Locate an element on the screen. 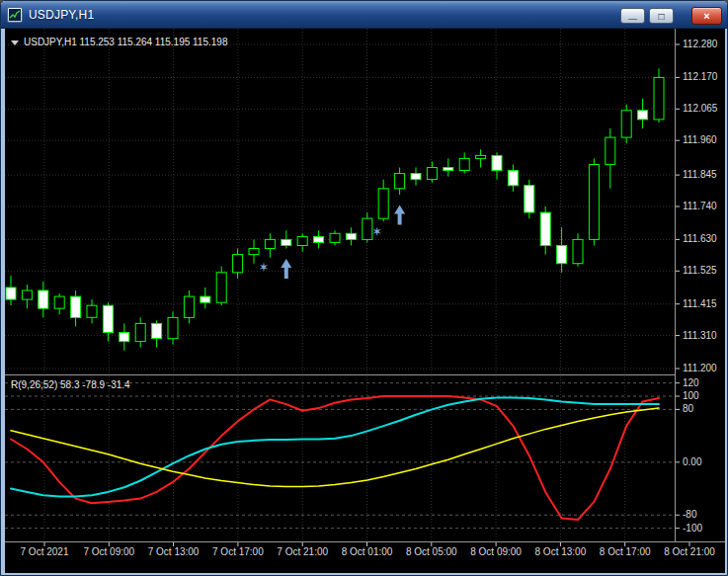 The width and height of the screenshot is (728, 576). time-axis-label: 7 Oct 2021 is located at coordinates (44, 551).